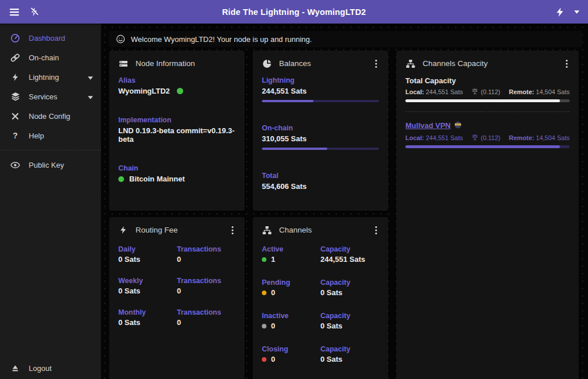 Image resolution: width=588 pixels, height=379 pixels. I want to click on sidebar-item-node-config: Node Config, so click(51, 116).